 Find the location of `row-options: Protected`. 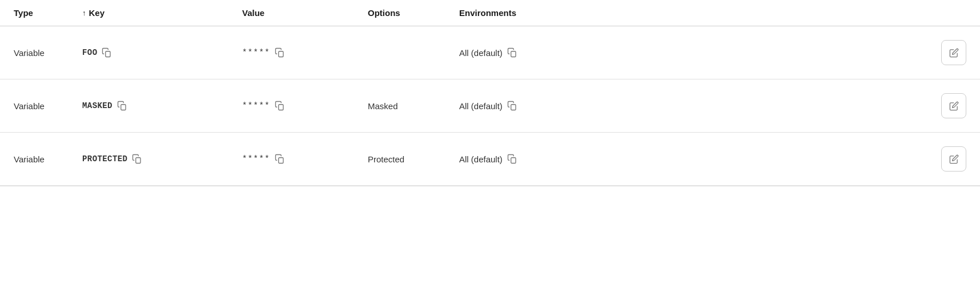

row-options: Protected is located at coordinates (413, 159).